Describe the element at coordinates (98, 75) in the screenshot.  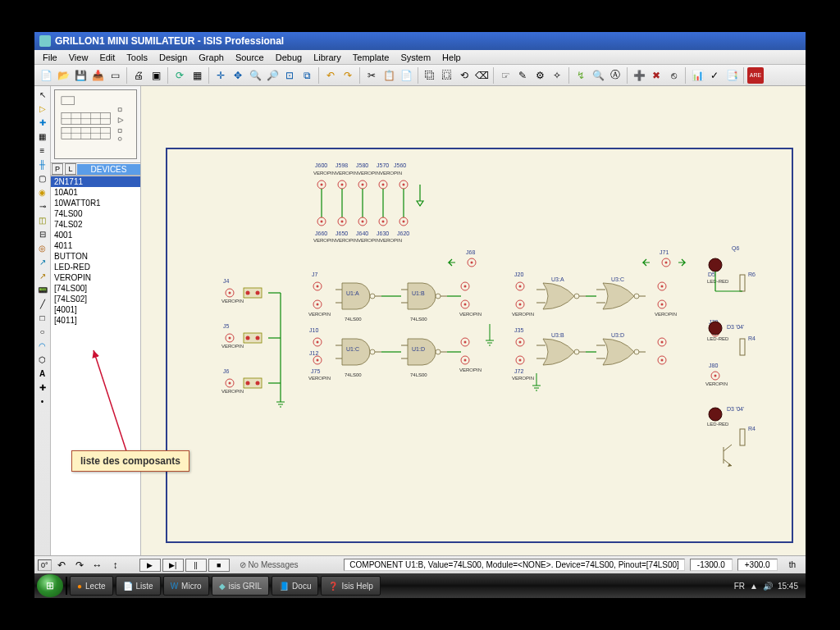
I see `import-icon: 📥` at that location.